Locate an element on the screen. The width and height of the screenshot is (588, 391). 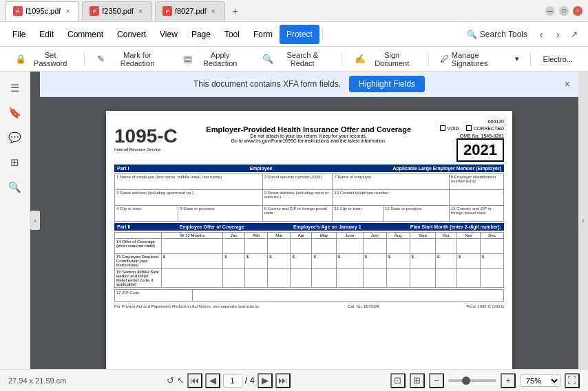
field-13: 13 Country and ZIP or foreign postal cod… is located at coordinates (476, 213).